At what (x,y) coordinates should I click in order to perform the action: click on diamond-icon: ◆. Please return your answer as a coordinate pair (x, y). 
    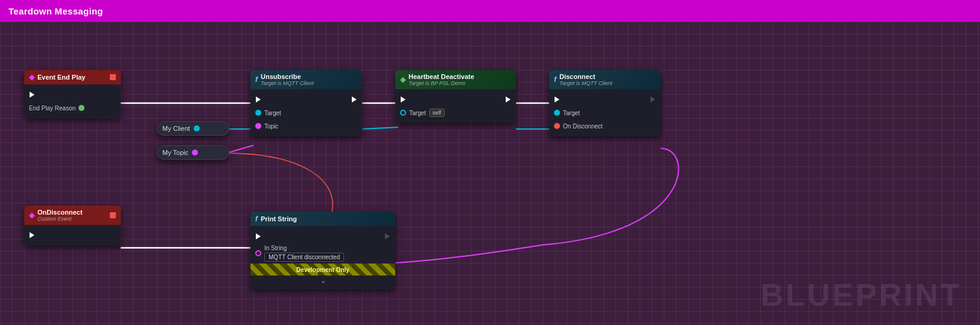
    Looking at the image, I should click on (31, 77).